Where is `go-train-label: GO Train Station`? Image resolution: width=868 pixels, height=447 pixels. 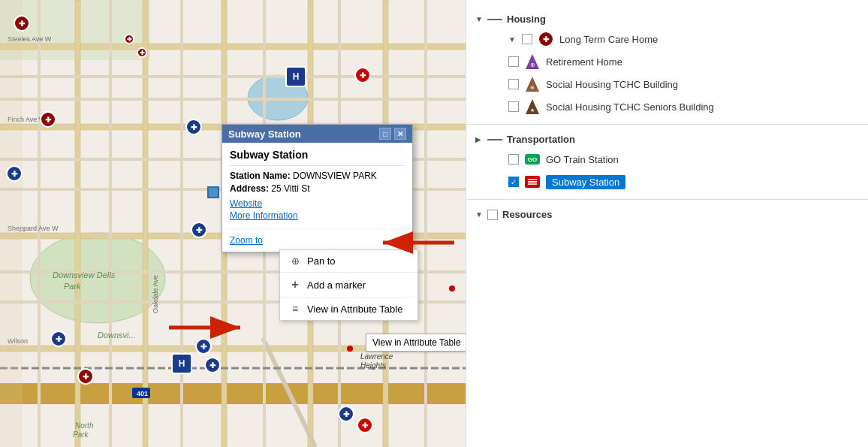 go-train-label: GO Train Station is located at coordinates (583, 159).